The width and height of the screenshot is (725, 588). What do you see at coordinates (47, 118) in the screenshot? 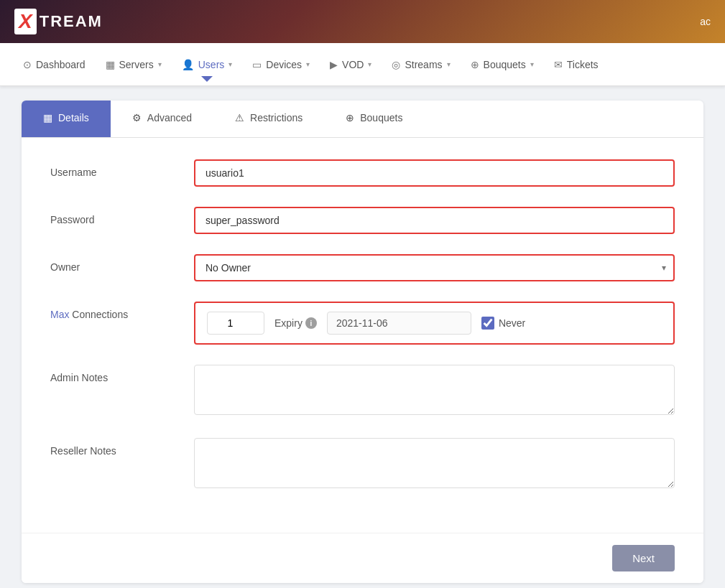
I see `details-tab-icon: ▦` at bounding box center [47, 118].